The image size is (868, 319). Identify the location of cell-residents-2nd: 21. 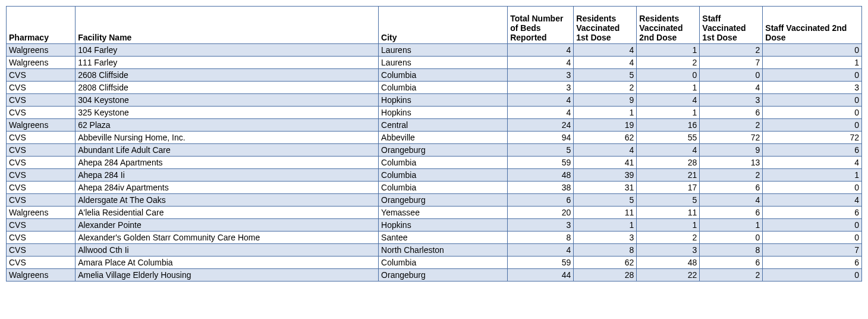
(668, 175).